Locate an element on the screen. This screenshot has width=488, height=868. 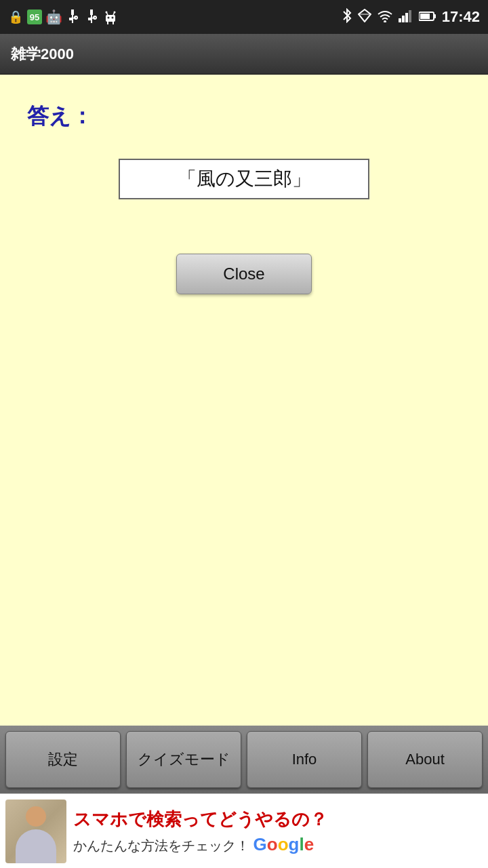
ad-text-area: スマホで検索ってどうやるの？ かんたんな方法をチェック！ Google is located at coordinates (201, 831).